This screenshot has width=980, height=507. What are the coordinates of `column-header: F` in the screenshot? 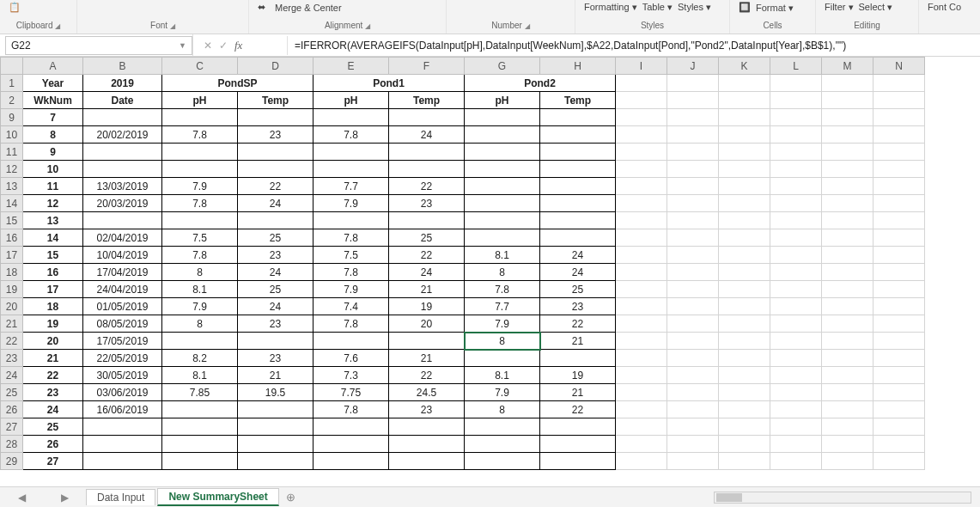 It's located at (427, 66).